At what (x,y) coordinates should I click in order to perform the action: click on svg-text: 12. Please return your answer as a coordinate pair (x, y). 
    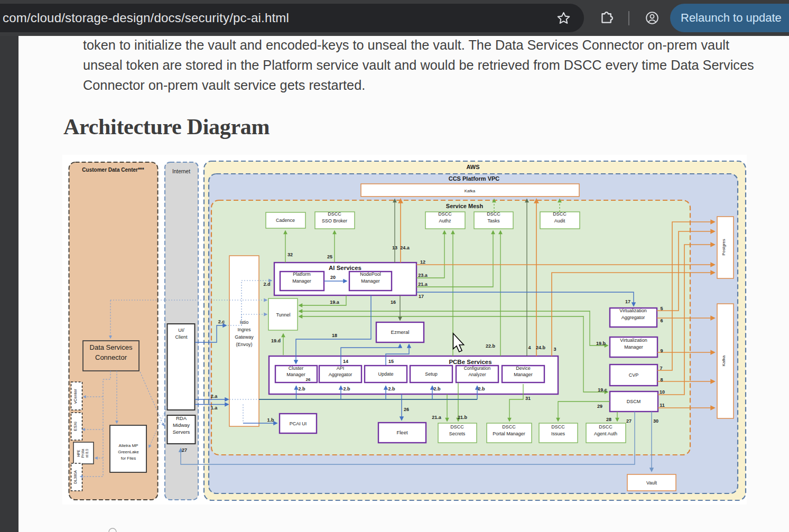
    Looking at the image, I should click on (423, 262).